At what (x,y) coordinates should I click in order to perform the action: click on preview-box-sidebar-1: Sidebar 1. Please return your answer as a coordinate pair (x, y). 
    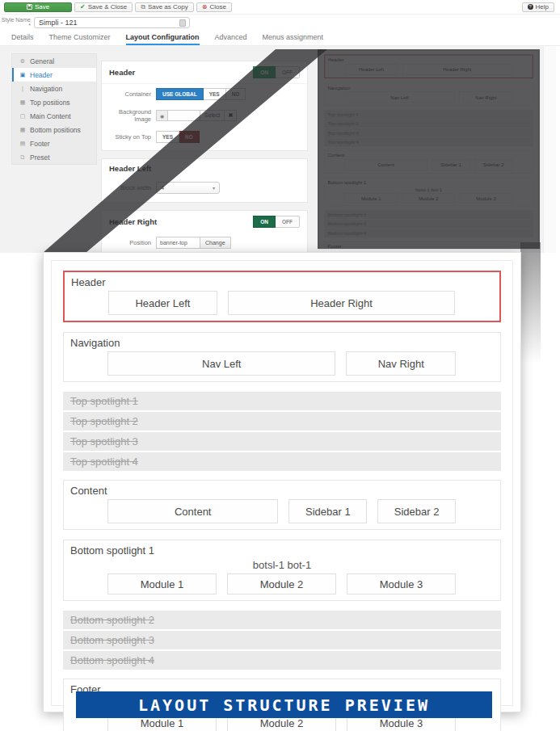
    Looking at the image, I should click on (328, 511).